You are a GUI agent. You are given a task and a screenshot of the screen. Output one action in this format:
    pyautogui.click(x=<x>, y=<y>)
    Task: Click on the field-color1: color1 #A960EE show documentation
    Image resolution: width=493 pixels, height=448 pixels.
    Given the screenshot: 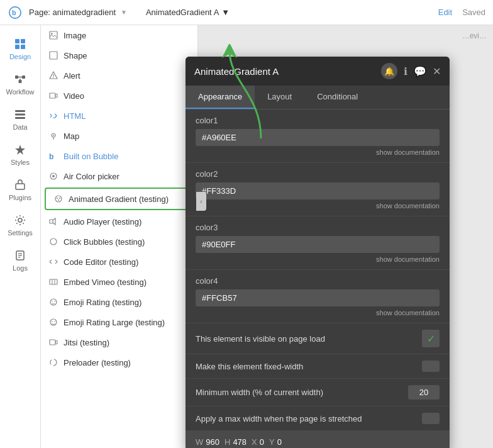 What is the action you would take?
    pyautogui.click(x=318, y=136)
    